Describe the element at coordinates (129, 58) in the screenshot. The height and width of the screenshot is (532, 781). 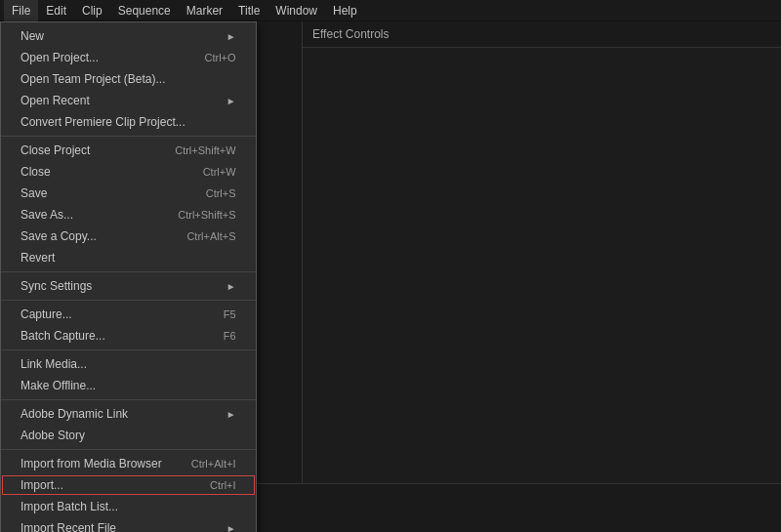
I see `menu-item-open-project: Open Project... Ctrl+O` at that location.